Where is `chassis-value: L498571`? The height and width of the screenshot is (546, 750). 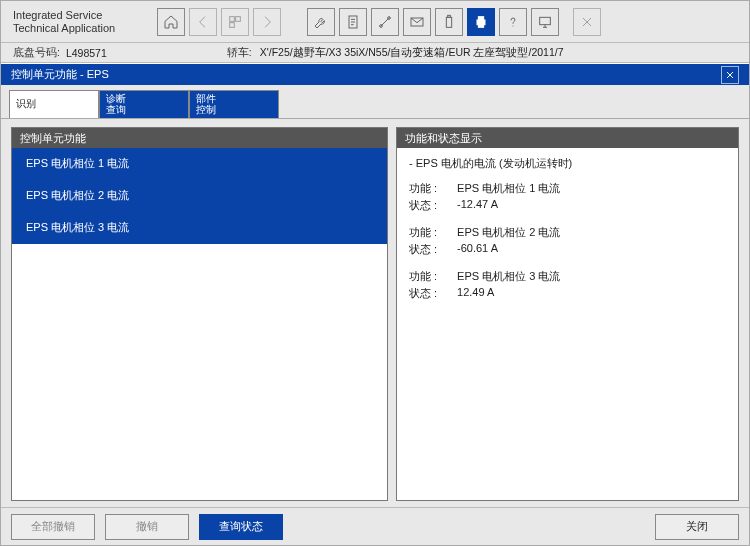 chassis-value: L498571 is located at coordinates (86, 53).